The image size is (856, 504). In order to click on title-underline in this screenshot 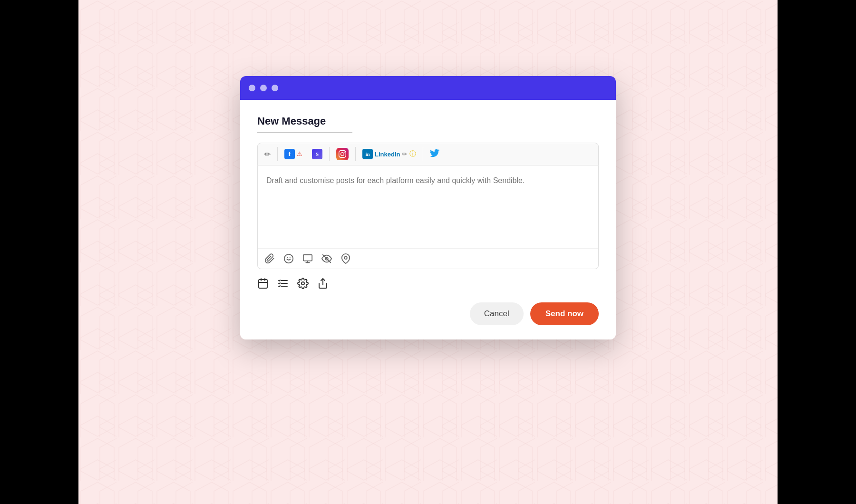, I will do `click(305, 133)`.